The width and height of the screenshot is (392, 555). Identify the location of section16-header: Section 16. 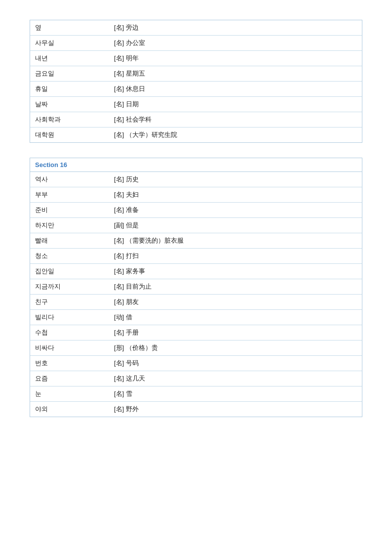
(196, 165).